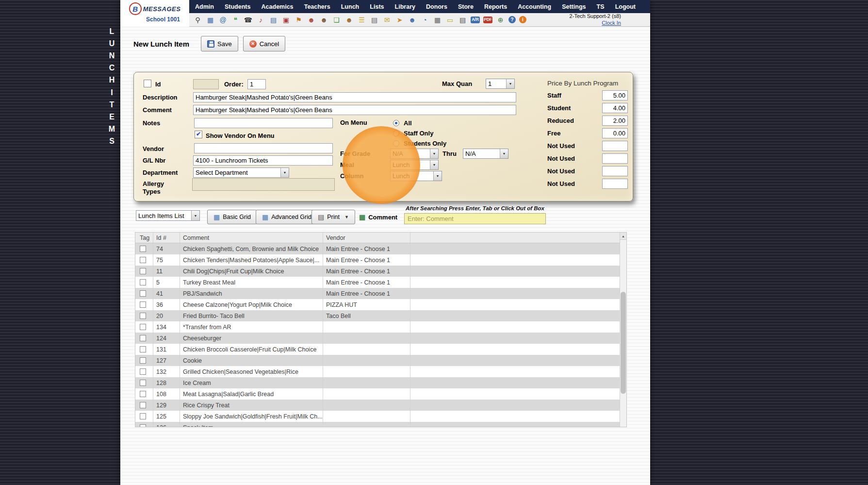 The image size is (868, 485). I want to click on scrollbar-up-arrow-icon: ▲, so click(623, 236).